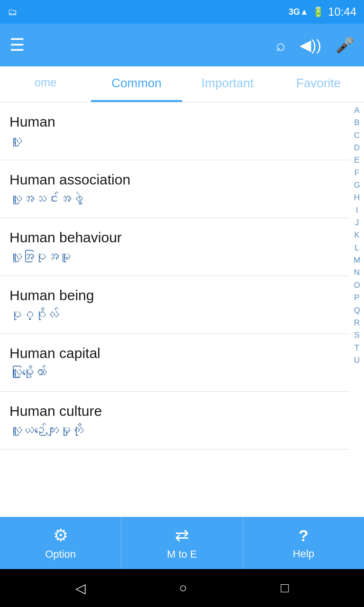  Describe the element at coordinates (357, 285) in the screenshot. I see `alpha-O: O` at that location.